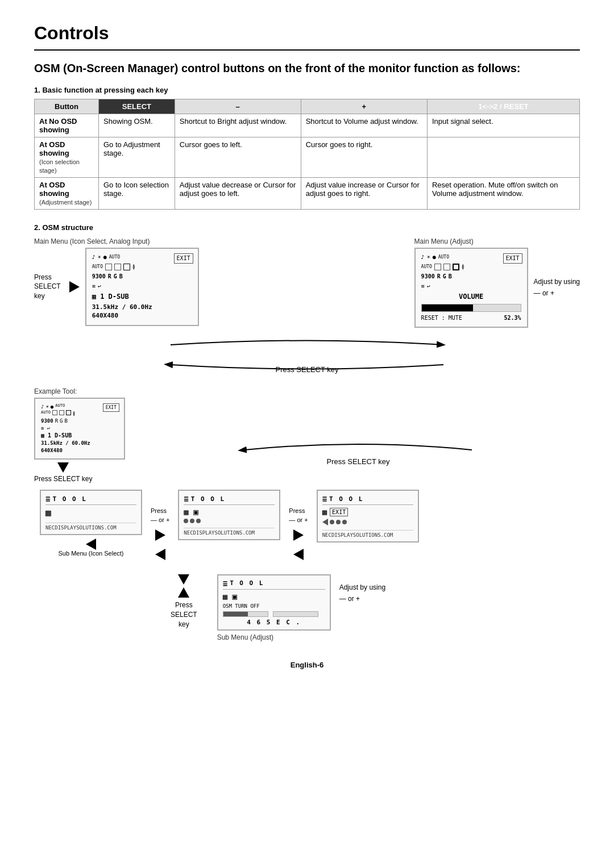  What do you see at coordinates (358, 450) in the screenshot?
I see `flow-arrow-mid: Press SELECT key` at bounding box center [358, 450].